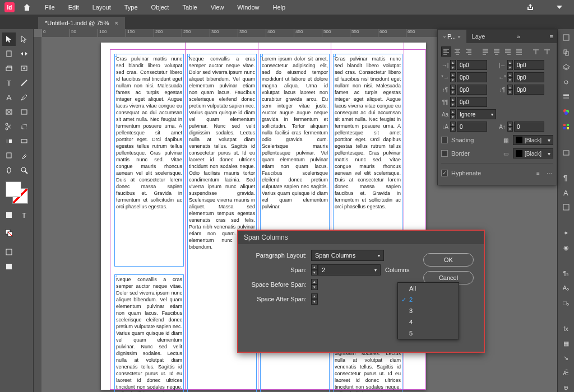 The height and width of the screenshot is (392, 574). Describe the element at coordinates (472, 90) in the screenshot. I see `space-before-field` at that location.